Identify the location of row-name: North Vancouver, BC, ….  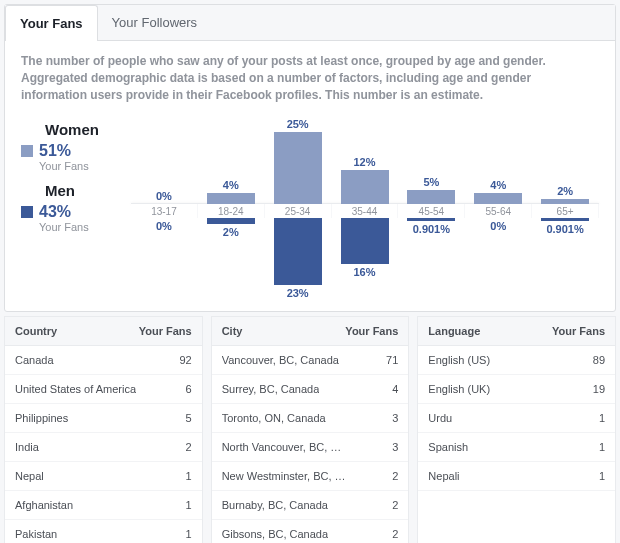
(282, 447).